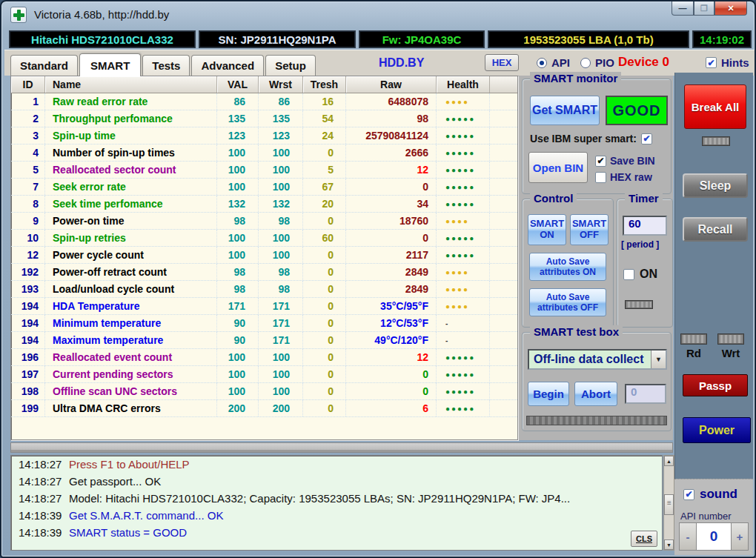 The height and width of the screenshot is (558, 756). I want to click on abort-button: Abort, so click(596, 394).